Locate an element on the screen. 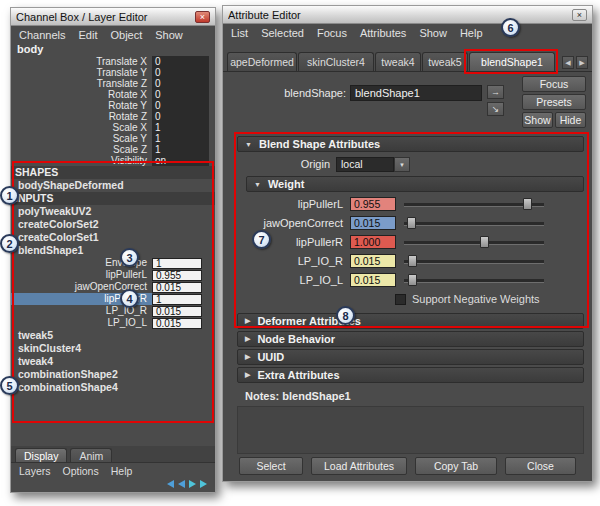 The width and height of the screenshot is (600, 506). node-item-combinationshape4: combinationShape4 is located at coordinates (113, 388).